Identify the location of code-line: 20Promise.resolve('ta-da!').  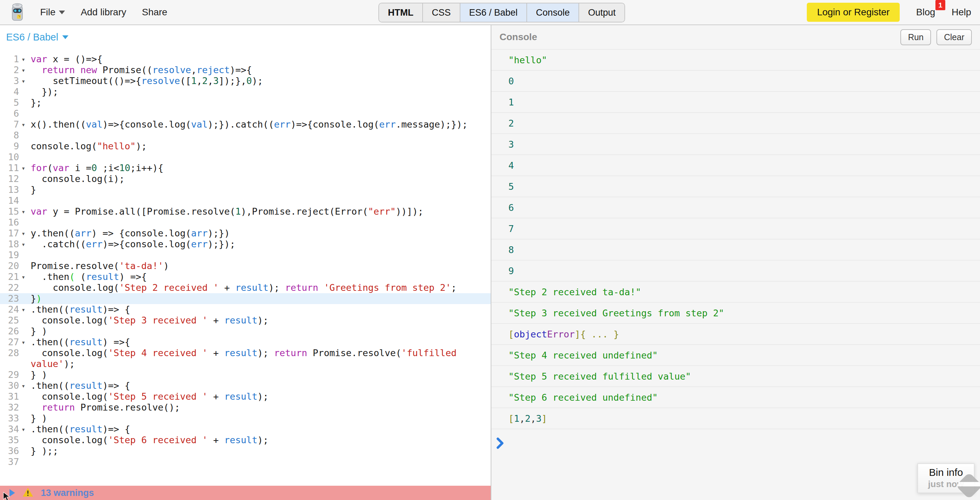
(245, 266).